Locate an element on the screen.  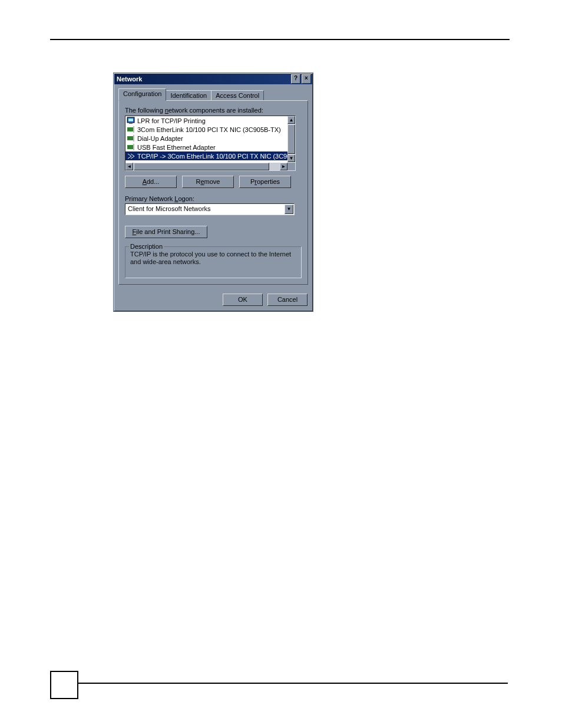
list-item-label: LPR for TCP/IP Printing is located at coordinates (171, 121).